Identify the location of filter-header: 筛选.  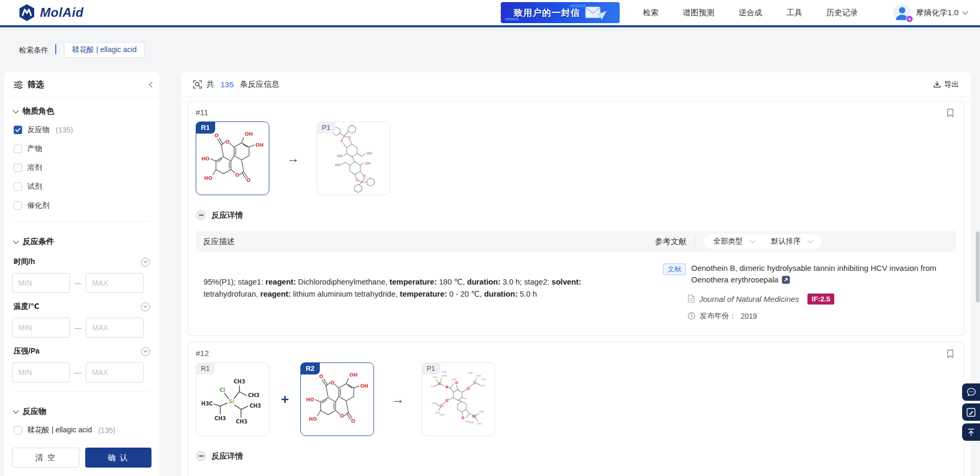
(82, 85).